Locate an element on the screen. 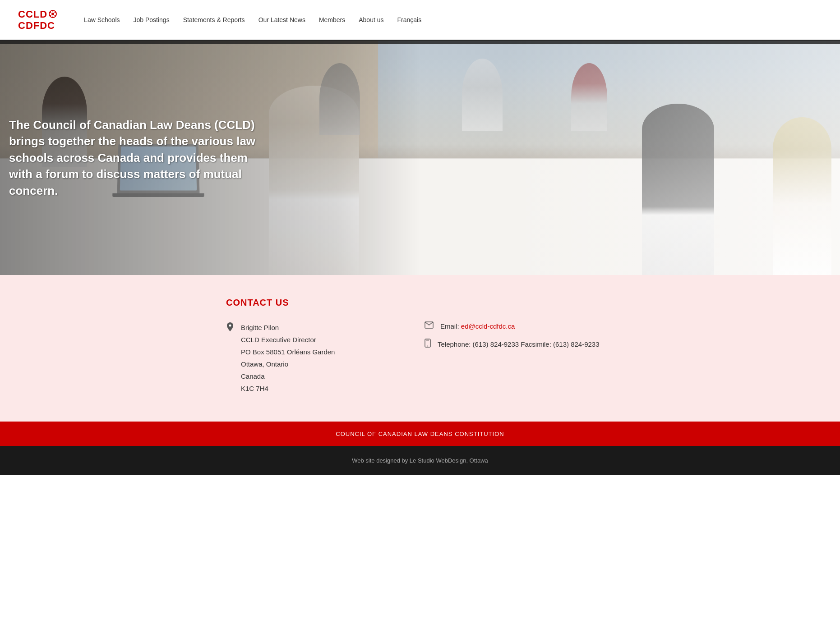 This screenshot has width=840, height=619. nav-francais: Français is located at coordinates (410, 20).